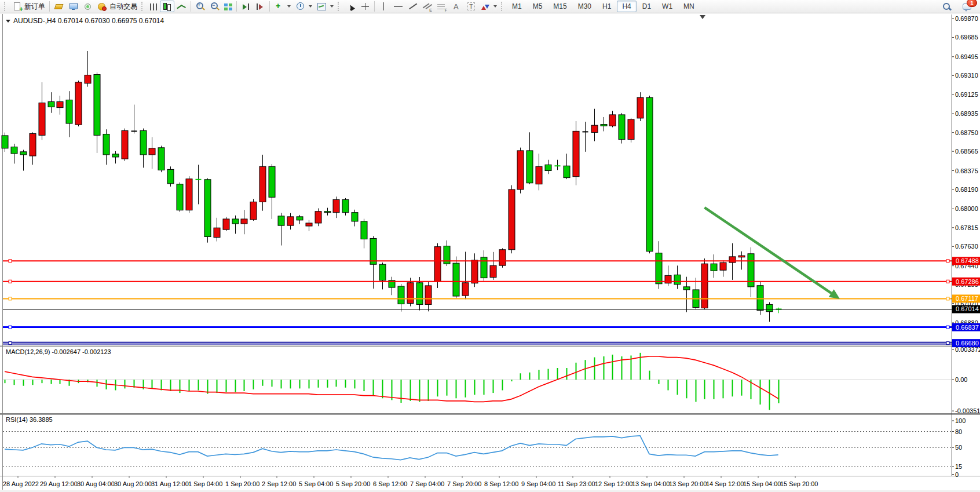  Describe the element at coordinates (427, 484) in the screenshot. I see `time-axis-label: 7 Sep 04:00` at that location.